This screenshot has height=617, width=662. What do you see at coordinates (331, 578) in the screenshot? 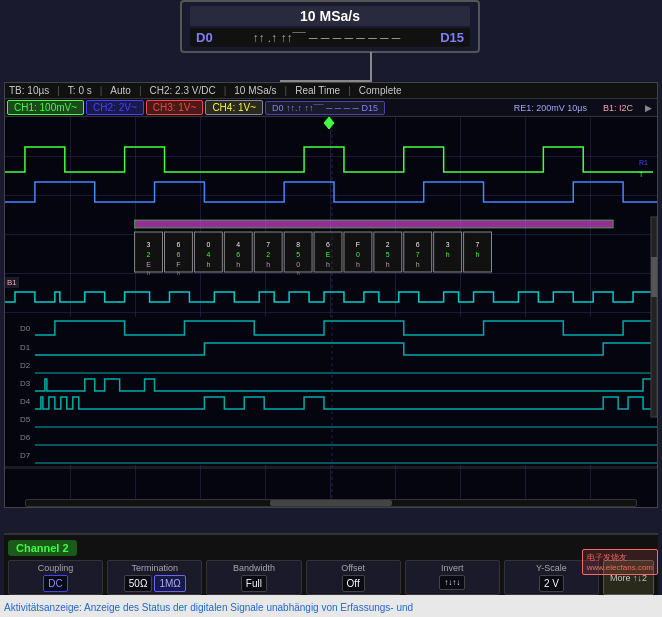
I see `controls-row: Coupling DC Termination 50Ω 1MΩ Bandwidt…` at bounding box center [331, 578].